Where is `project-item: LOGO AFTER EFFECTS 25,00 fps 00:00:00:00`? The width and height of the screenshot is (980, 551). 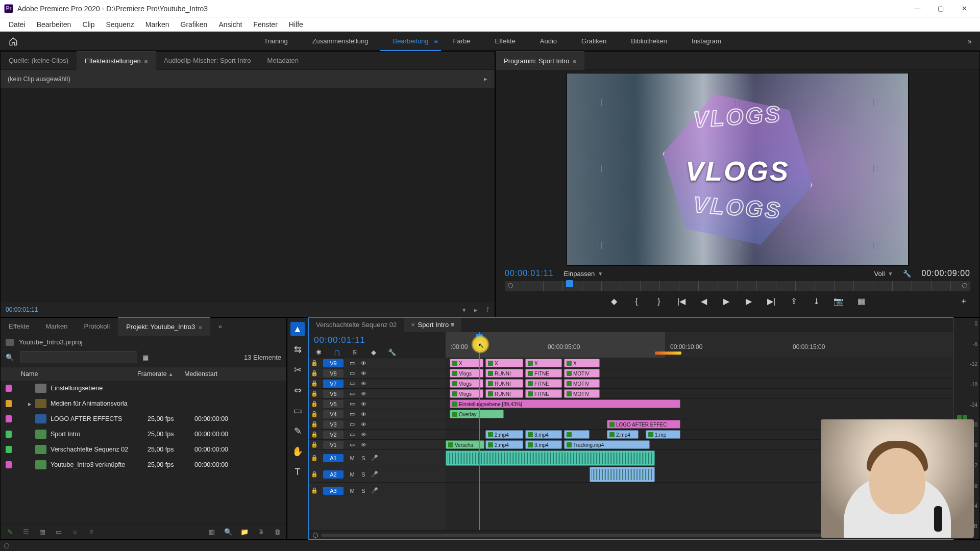
project-item: LOGO AFTER EFFECTS 25,00 fps 00:00:00:00 is located at coordinates (143, 419).